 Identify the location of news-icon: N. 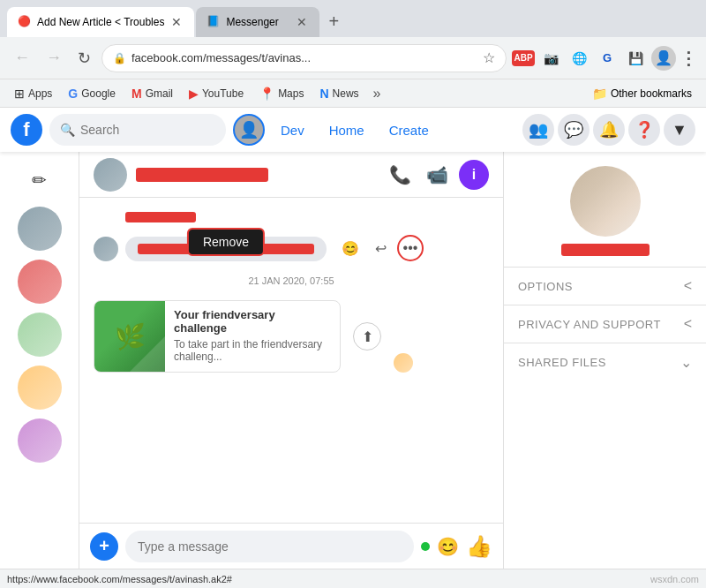
(324, 94).